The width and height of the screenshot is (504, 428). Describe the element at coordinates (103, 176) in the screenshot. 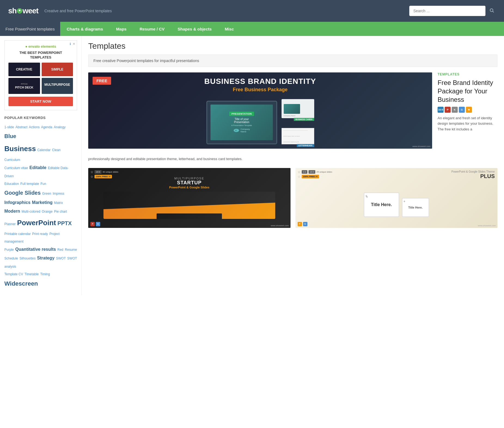

I see `startup-free-badge: 100% FREE !!!` at that location.